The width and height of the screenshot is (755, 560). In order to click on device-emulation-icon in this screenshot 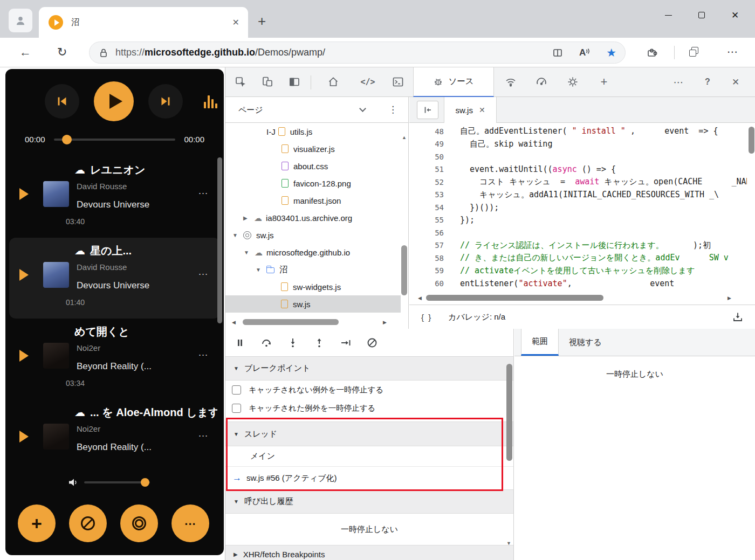, I will do `click(267, 82)`.